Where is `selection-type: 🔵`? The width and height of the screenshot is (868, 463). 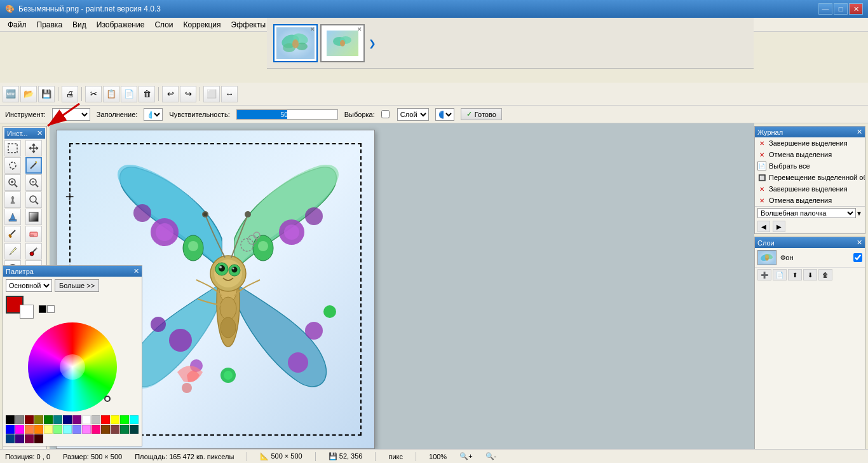
selection-type: 🔵 is located at coordinates (445, 114).